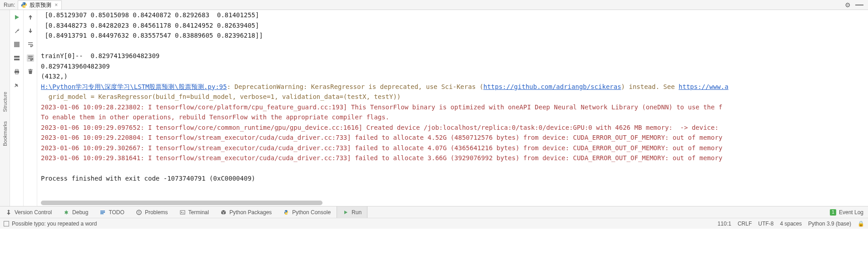 The height and width of the screenshot is (275, 868). I want to click on horizontal-scrollbar, so click(452, 203).